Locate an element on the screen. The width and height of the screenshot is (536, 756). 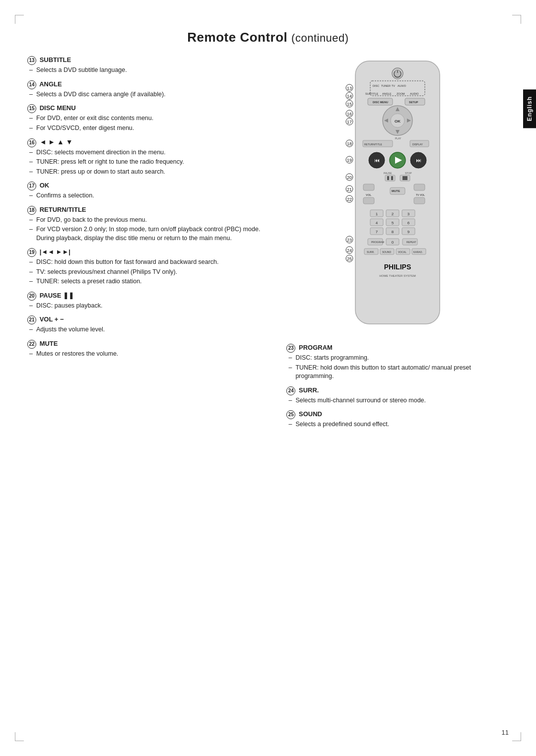
list-item: –TUNER: press up or down to start auto s… is located at coordinates (150, 172).